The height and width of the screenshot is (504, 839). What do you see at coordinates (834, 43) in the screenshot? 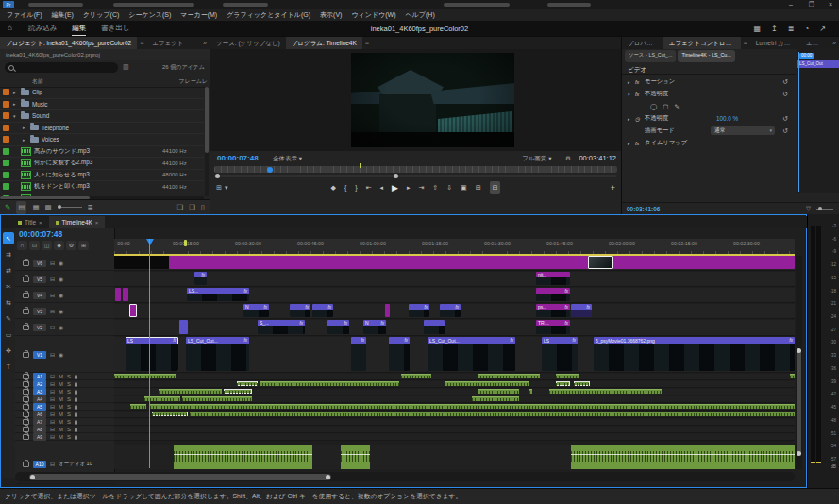
I see `more-panels-icon: »` at bounding box center [834, 43].